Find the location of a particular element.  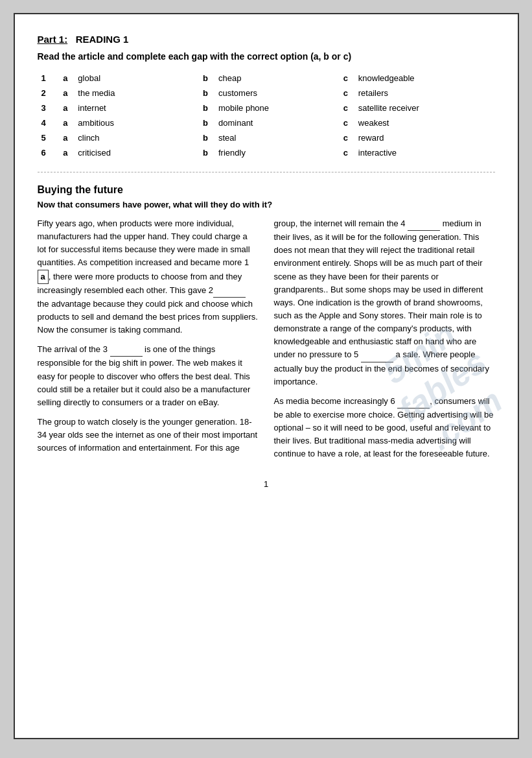

left-column: Fifty years ago, when products were more… is located at coordinates (148, 342).